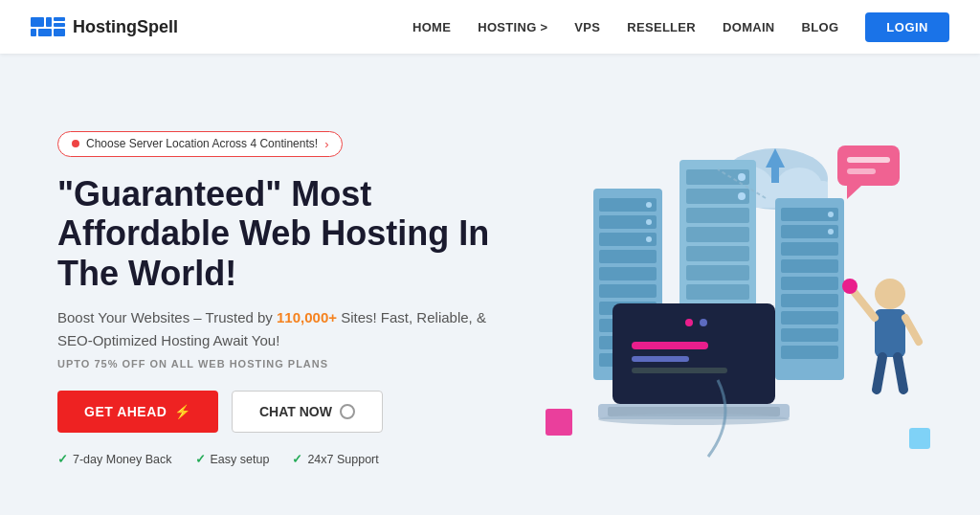 The width and height of the screenshot is (980, 515). I want to click on feature-support: ✓ 24x7 Support, so click(335, 459).